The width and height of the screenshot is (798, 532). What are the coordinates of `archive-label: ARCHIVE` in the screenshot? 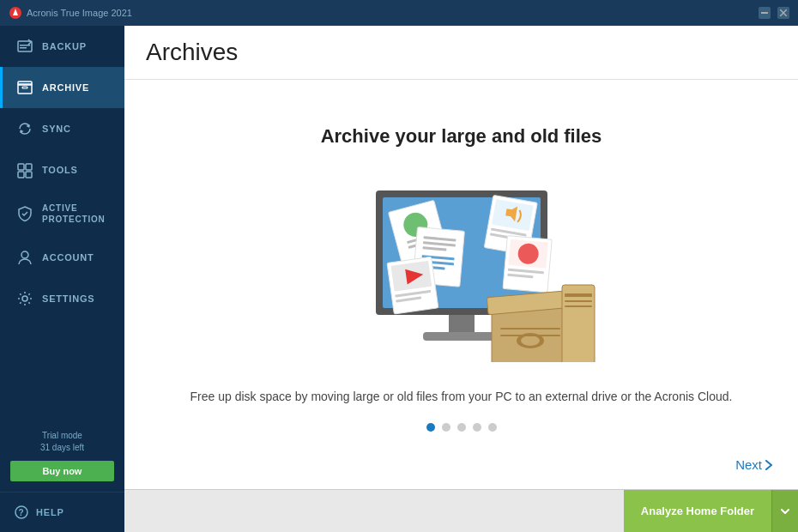 It's located at (65, 88).